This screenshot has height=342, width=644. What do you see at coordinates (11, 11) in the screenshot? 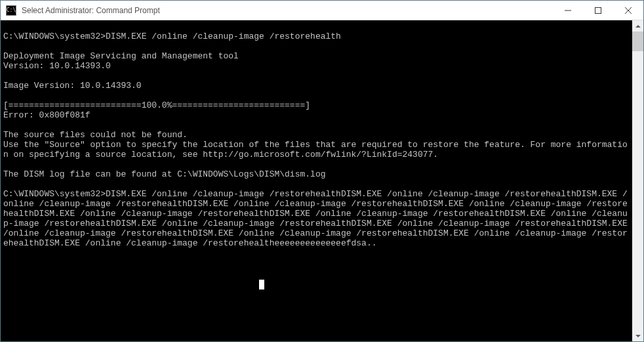
I see `app-icon: C:\` at bounding box center [11, 11].